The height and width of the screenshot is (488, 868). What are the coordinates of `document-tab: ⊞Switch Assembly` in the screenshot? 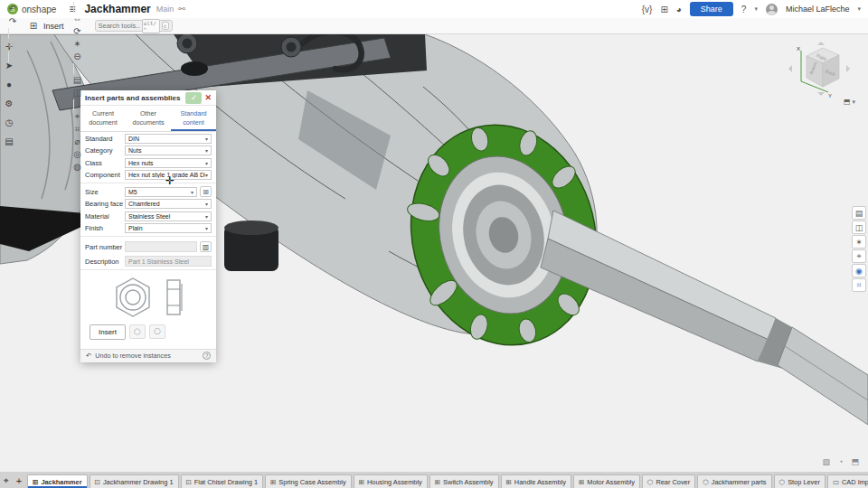 It's located at (465, 481).